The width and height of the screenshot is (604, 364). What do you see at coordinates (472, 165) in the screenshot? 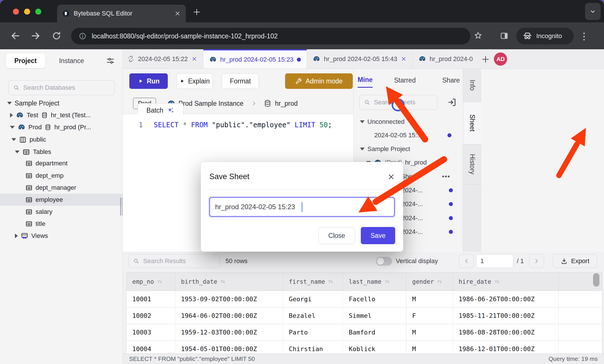
I see `tab-history: History` at bounding box center [472, 165].